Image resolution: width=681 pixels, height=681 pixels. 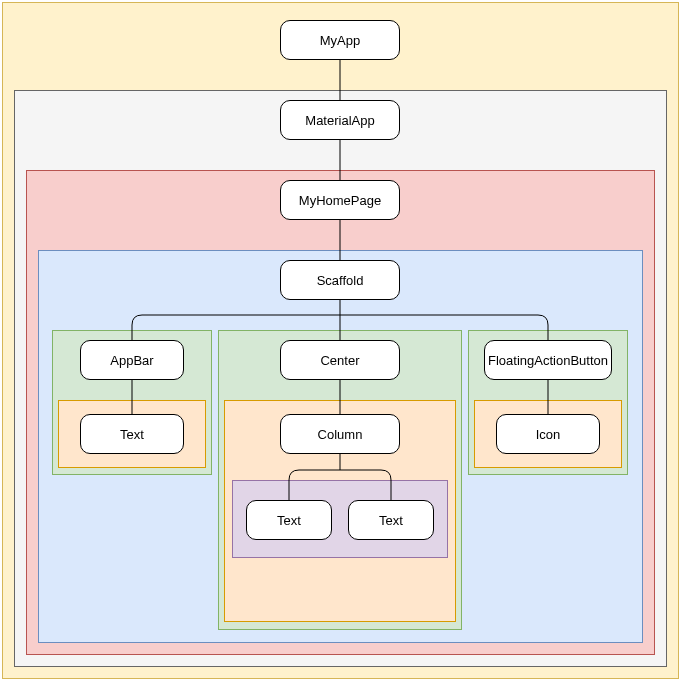 I want to click on node-appbar-text: Text, so click(x=132, y=434).